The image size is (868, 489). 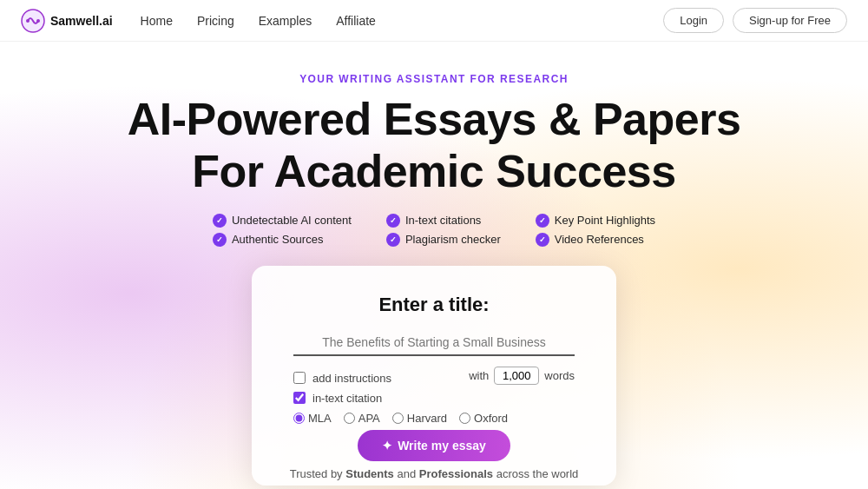 What do you see at coordinates (299, 378) in the screenshot?
I see `add-instructions-checkbox` at bounding box center [299, 378].